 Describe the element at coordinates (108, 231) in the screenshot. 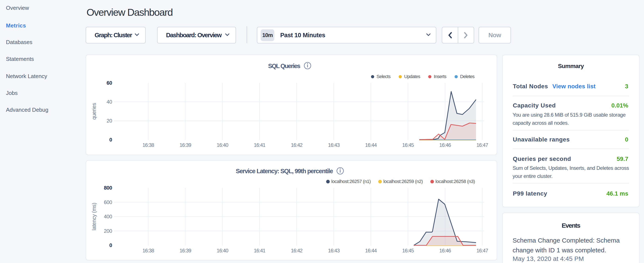

I see `svg-text: 200` at that location.